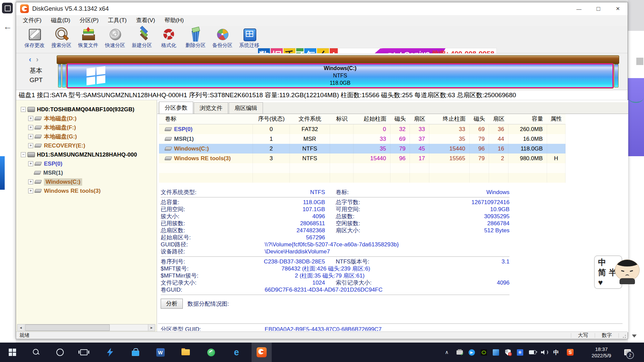 Image resolution: width=644 pixels, height=362 pixels. I want to click on disk-band, so click(338, 60).